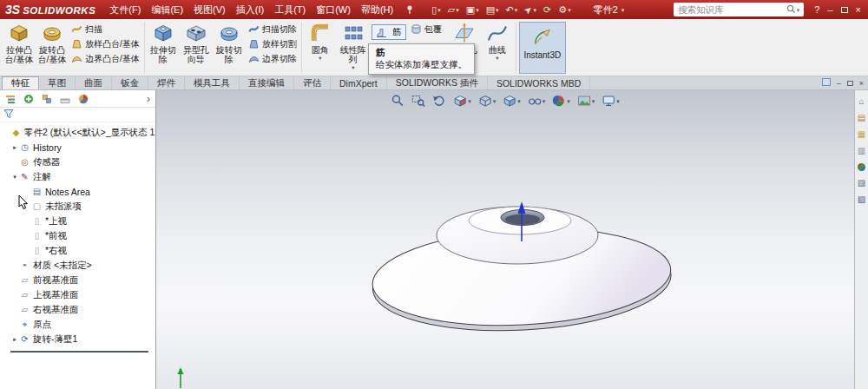 The height and width of the screenshot is (389, 868). Describe the element at coordinates (497, 48) in the screenshot. I see `curves-button: 曲线 ▾` at that location.